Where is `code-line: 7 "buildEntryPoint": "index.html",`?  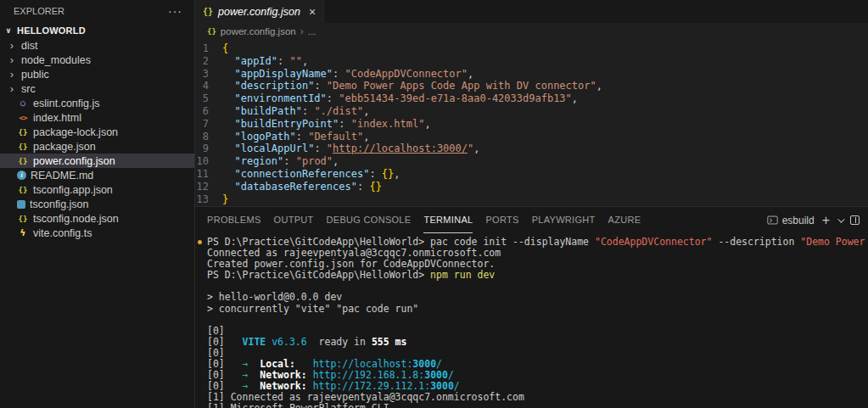 code-line: 7 "buildEntryPoint": "index.html", is located at coordinates (531, 124).